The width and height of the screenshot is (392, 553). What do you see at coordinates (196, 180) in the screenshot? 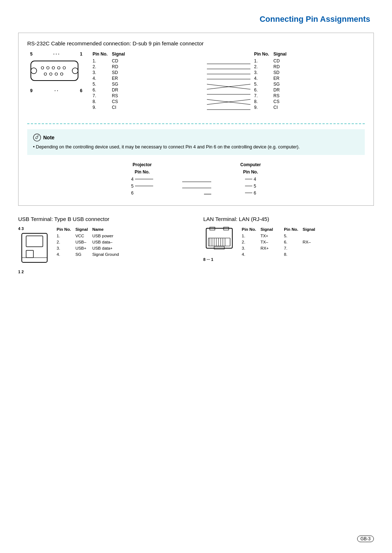
I see `pin-diagram-inner: Projector Pin No. 4 5 6` at bounding box center [196, 180].